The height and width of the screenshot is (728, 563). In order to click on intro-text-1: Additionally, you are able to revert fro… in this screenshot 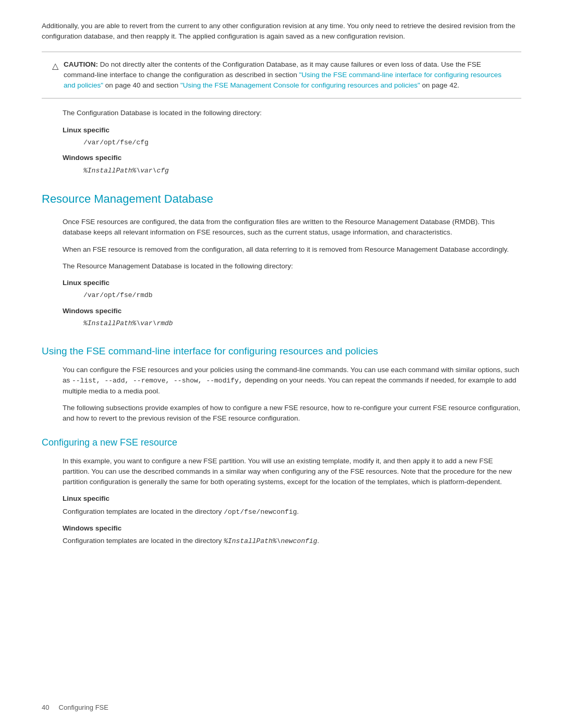, I will do `click(282, 31)`.